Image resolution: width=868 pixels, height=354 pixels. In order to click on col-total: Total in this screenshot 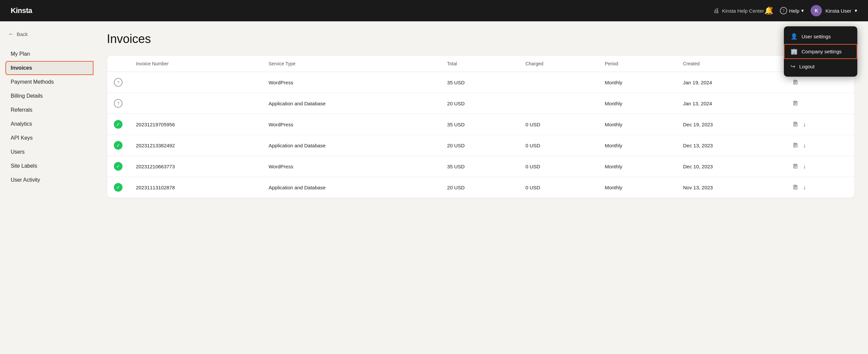, I will do `click(480, 64)`.